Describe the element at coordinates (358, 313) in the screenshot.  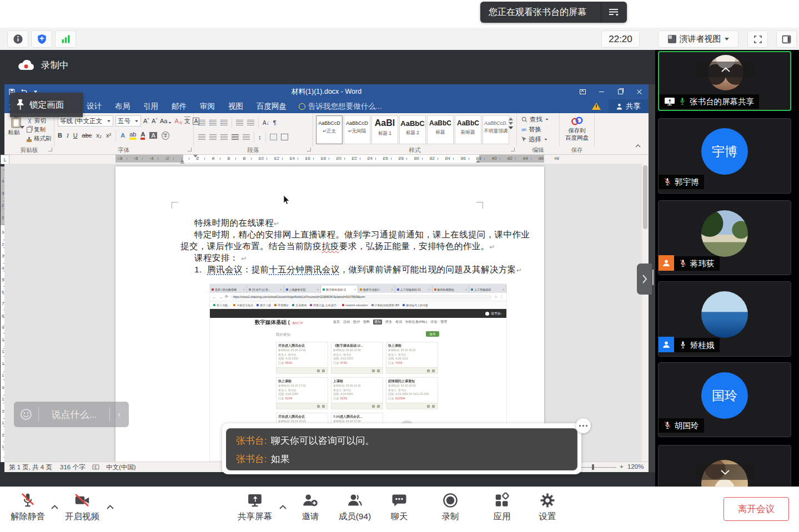
I see `site-header-bar: 张书台-` at that location.